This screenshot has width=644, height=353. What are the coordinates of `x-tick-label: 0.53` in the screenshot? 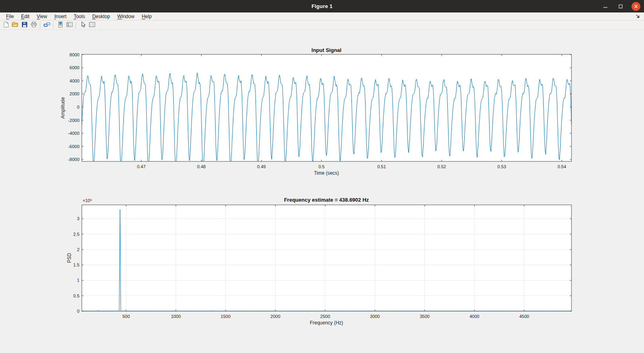 It's located at (501, 167).